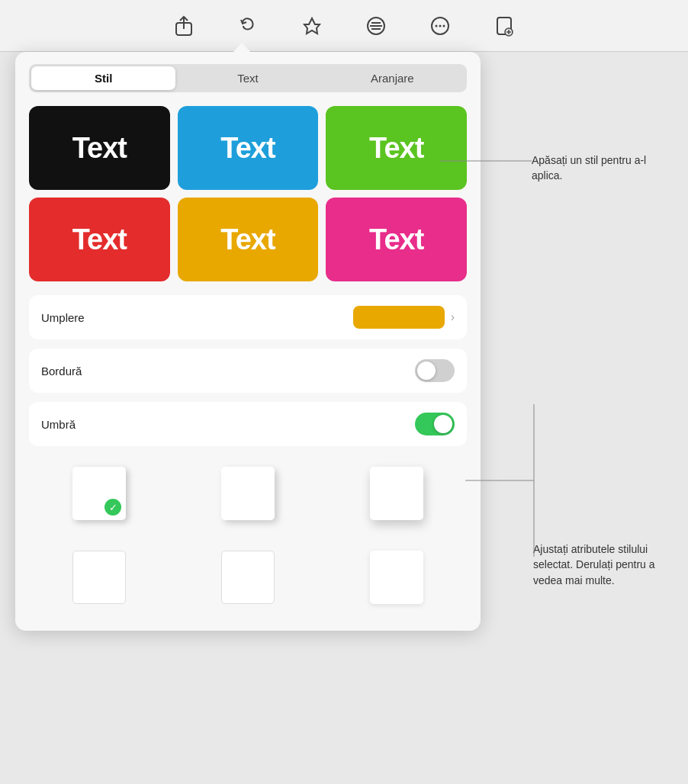 This screenshot has height=784, width=688. I want to click on format-icon, so click(376, 26).